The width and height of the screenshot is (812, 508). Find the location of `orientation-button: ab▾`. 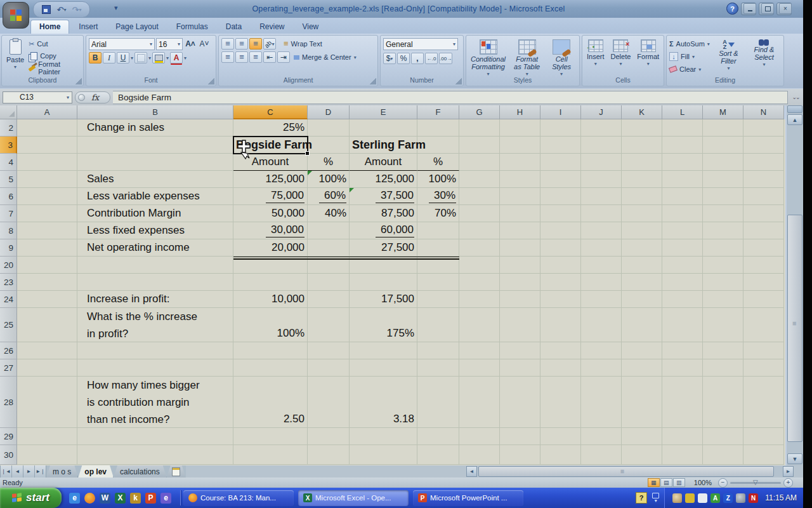

orientation-button: ab▾ is located at coordinates (270, 44).